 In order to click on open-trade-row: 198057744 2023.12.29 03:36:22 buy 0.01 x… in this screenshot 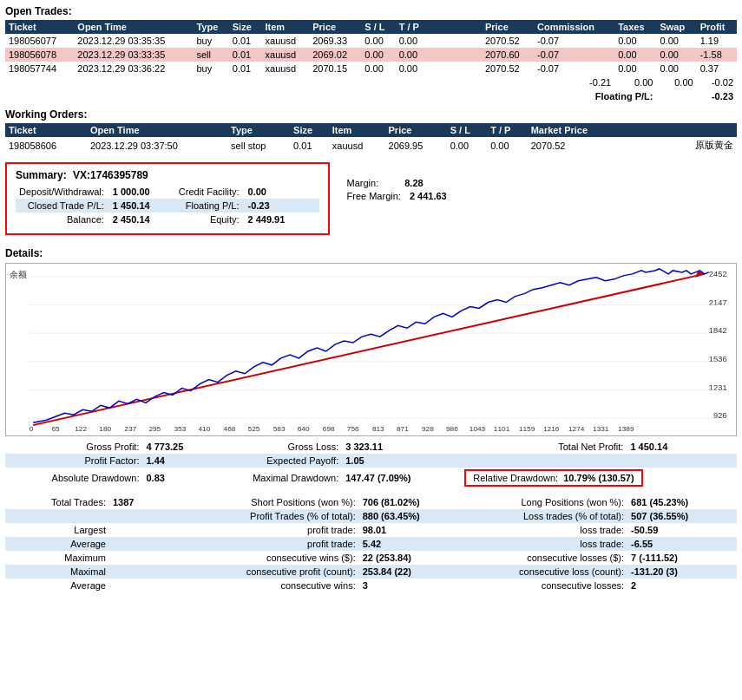, I will do `click(371, 69)`.